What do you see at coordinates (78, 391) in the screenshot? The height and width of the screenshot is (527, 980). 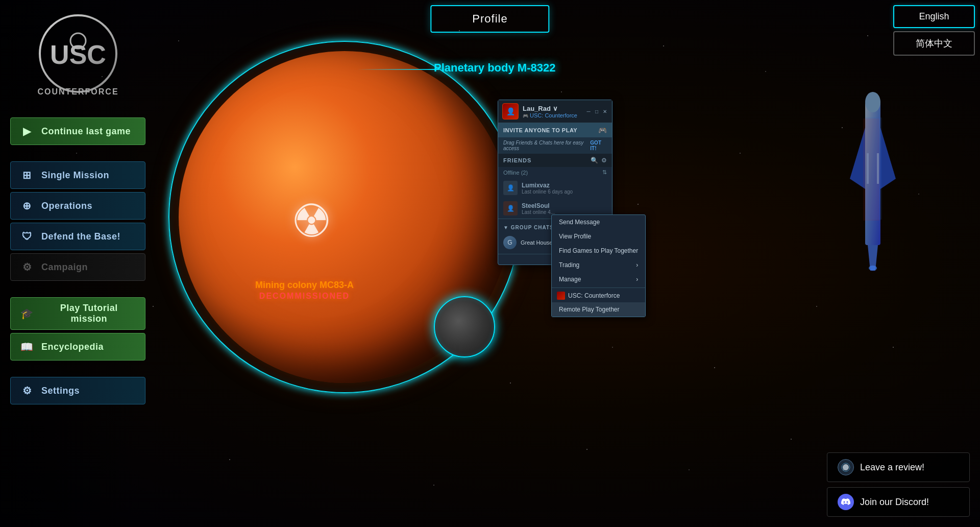 I see `settings-button: ⚙ Settings` at bounding box center [78, 391].